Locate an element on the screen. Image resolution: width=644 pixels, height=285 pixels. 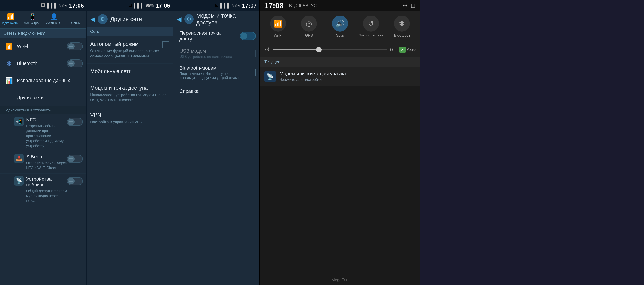
nearby-devices-setting: 📡 Устройства поблизо... Общий доступ к ф… is located at coordinates (43, 190).